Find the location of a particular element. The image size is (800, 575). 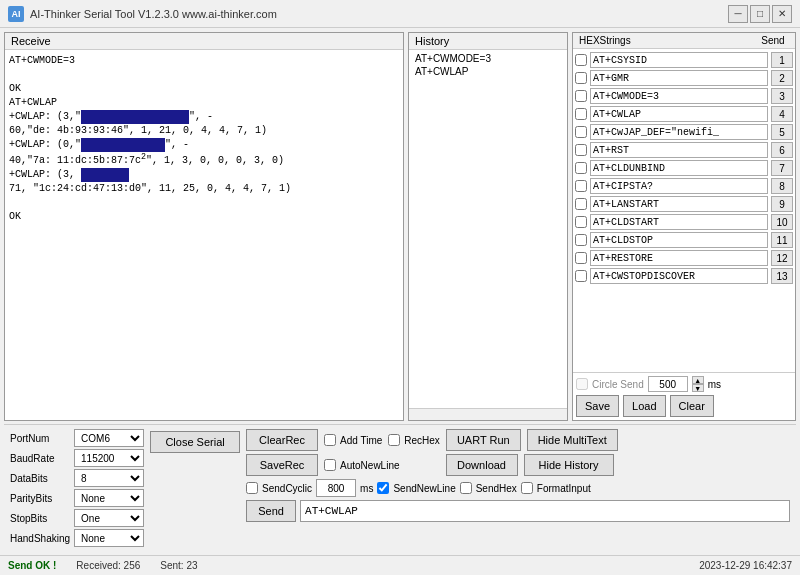

ms-up-arrow: ▲ is located at coordinates (698, 380).